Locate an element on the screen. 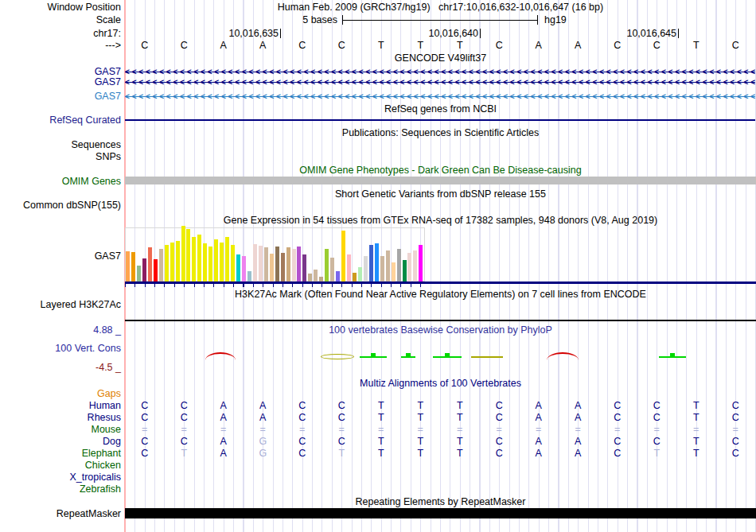  alignment-letter-elephant: T is located at coordinates (421, 453).